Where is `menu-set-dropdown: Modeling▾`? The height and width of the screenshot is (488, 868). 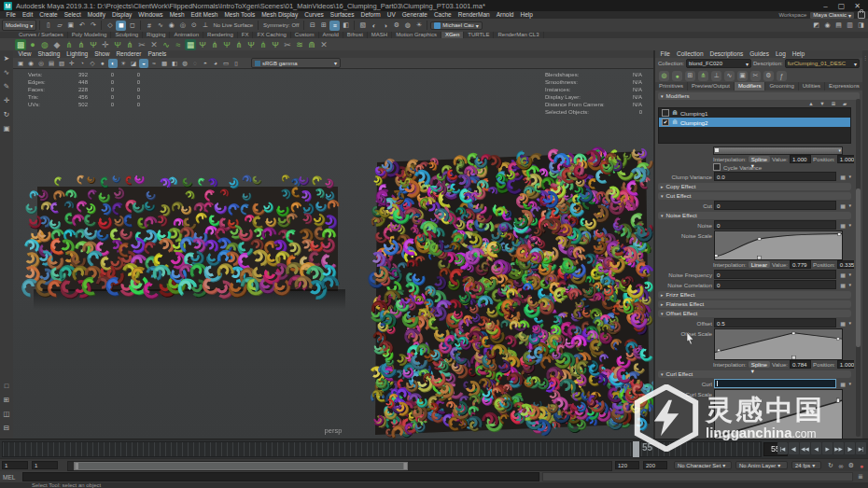
menu-set-dropdown: Modeling▾ is located at coordinates (19, 25).